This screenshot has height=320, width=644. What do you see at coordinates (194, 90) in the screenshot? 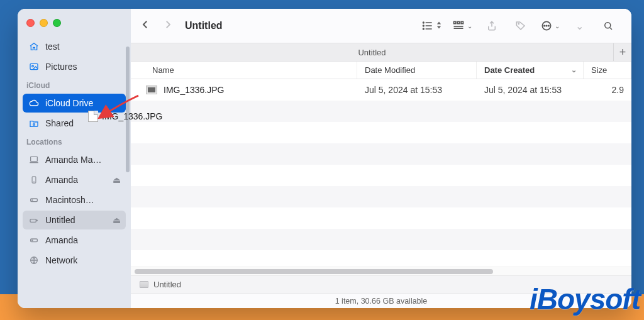
I see `file-name: IMG_1336.JPG` at bounding box center [194, 90].